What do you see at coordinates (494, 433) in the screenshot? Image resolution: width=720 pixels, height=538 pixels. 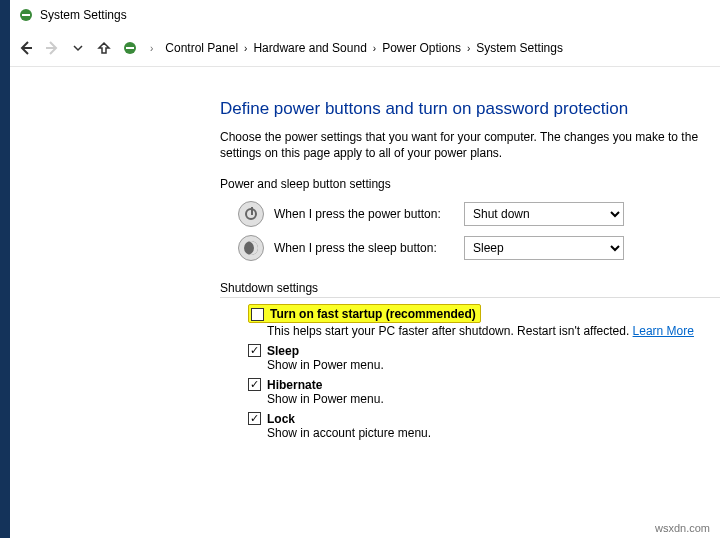 I see `lock-desc: Show in account picture menu.` at bounding box center [494, 433].